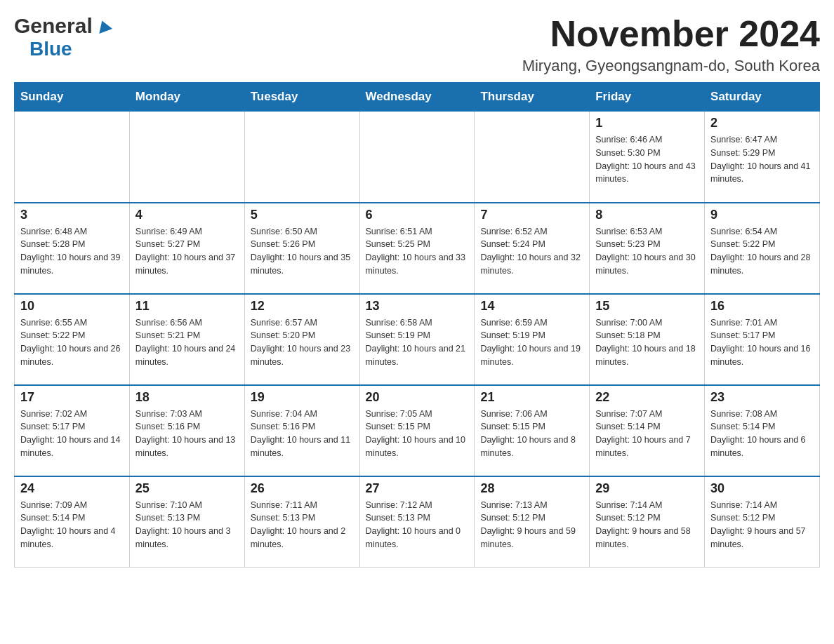  What do you see at coordinates (72, 397) in the screenshot?
I see `day-number: 17` at bounding box center [72, 397].